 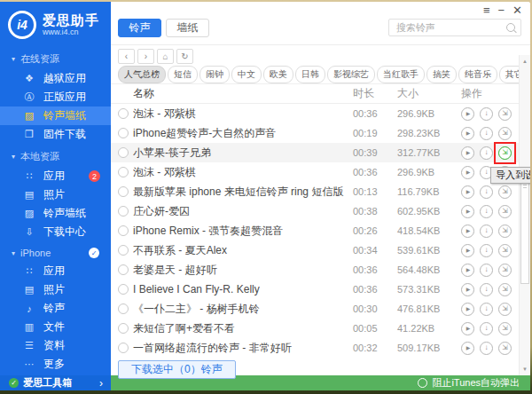 I want to click on forward-icon: ›, so click(x=145, y=57).